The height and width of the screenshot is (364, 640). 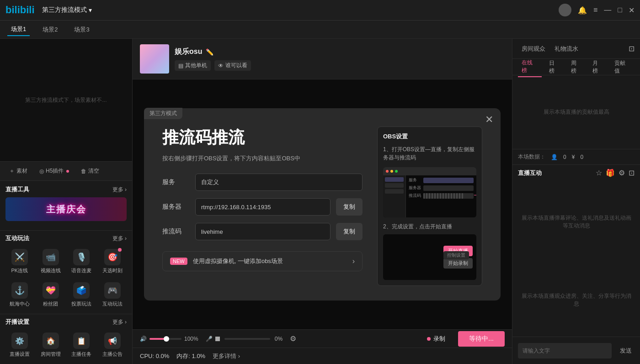 I want to click on streamkey-copy-btn: 复制, so click(x=349, y=232).